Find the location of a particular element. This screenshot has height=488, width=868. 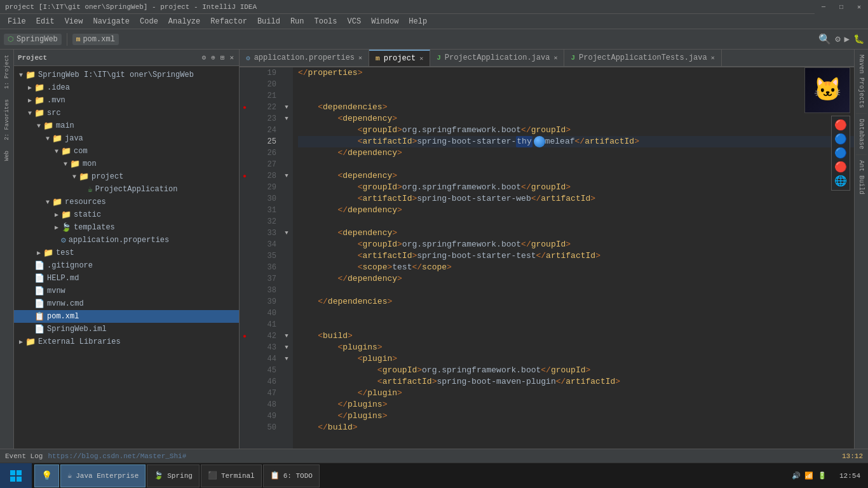

taskbar-spring: 🍃 Spring is located at coordinates (173, 476).